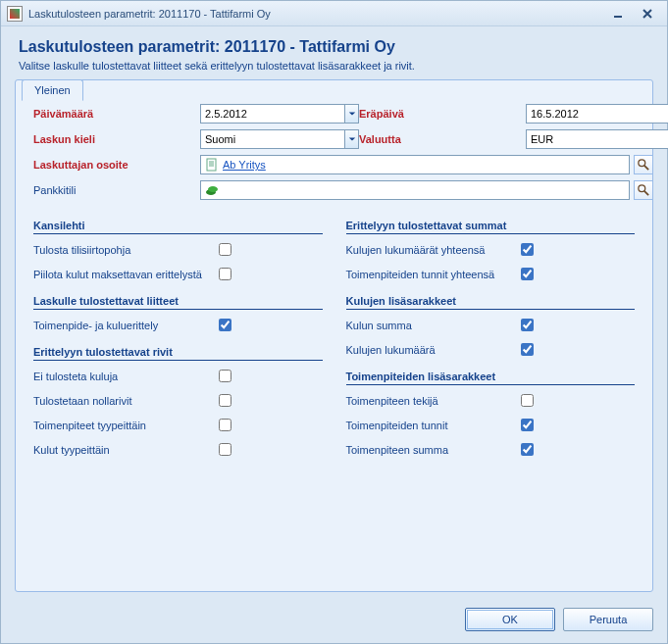 Image resolution: width=668 pixels, height=644 pixels. What do you see at coordinates (596, 114) in the screenshot?
I see `due-input` at bounding box center [596, 114].